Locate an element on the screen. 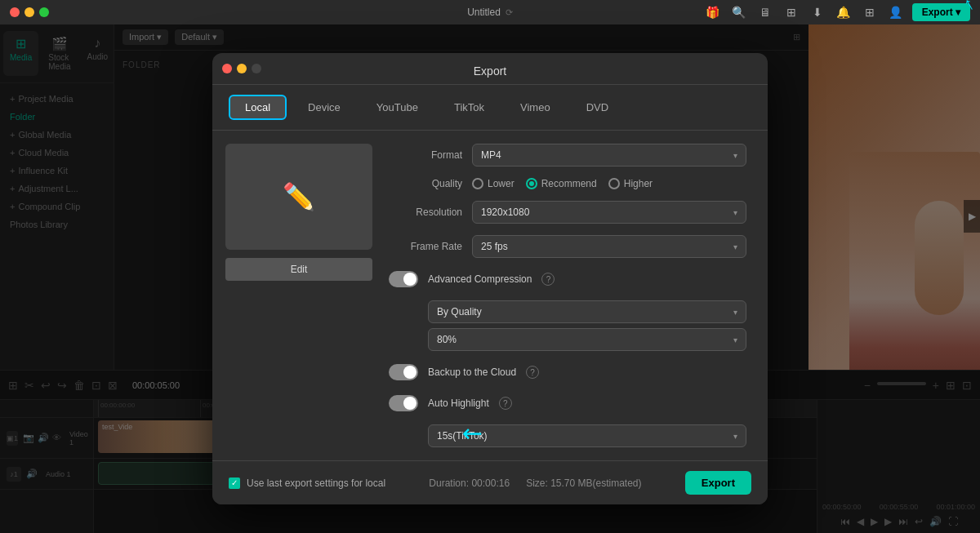 The image size is (980, 533). minimize-button is located at coordinates (29, 12).